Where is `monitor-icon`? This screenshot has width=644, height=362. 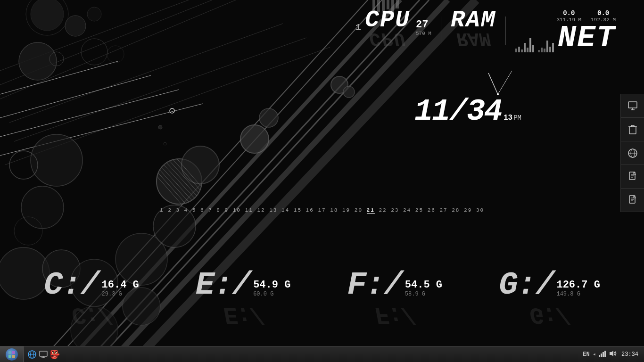
monitor-icon is located at coordinates (633, 106).